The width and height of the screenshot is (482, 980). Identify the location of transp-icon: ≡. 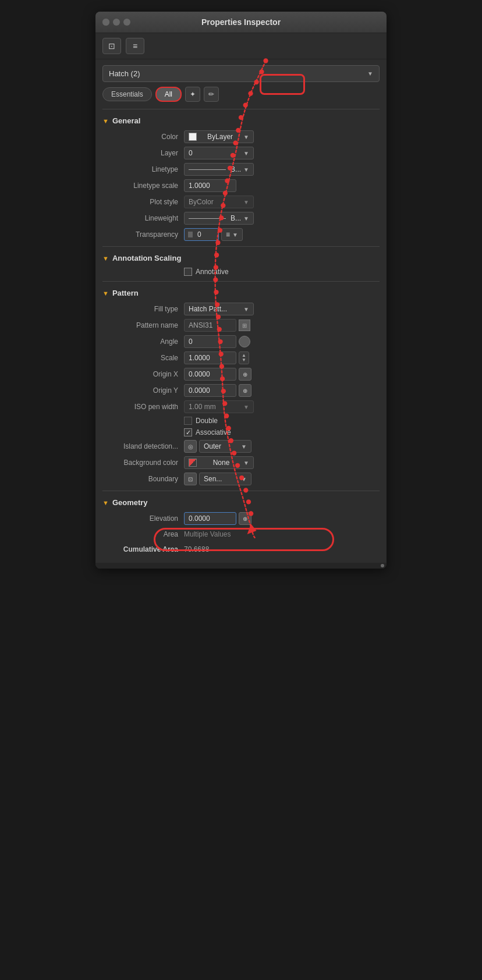
(228, 235).